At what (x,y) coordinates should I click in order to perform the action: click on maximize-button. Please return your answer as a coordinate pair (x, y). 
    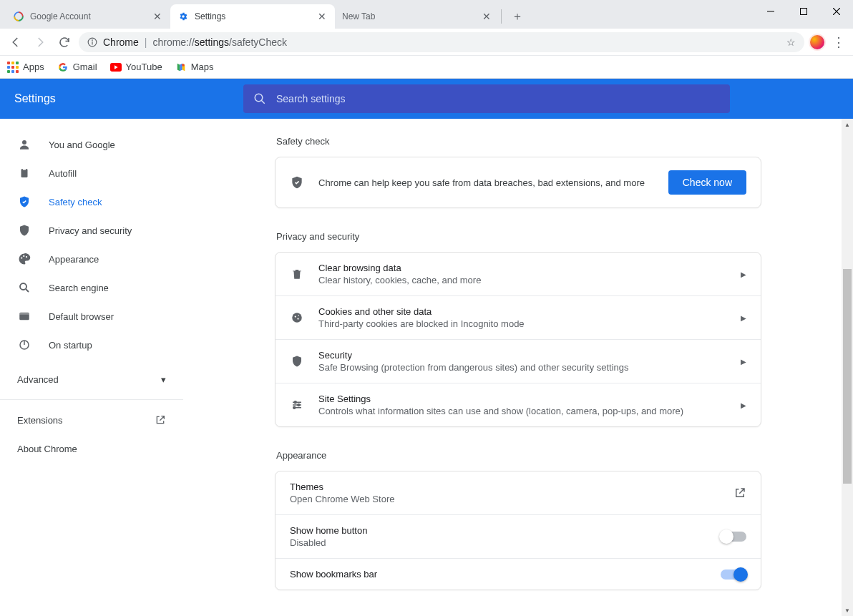
    Looking at the image, I should click on (804, 11).